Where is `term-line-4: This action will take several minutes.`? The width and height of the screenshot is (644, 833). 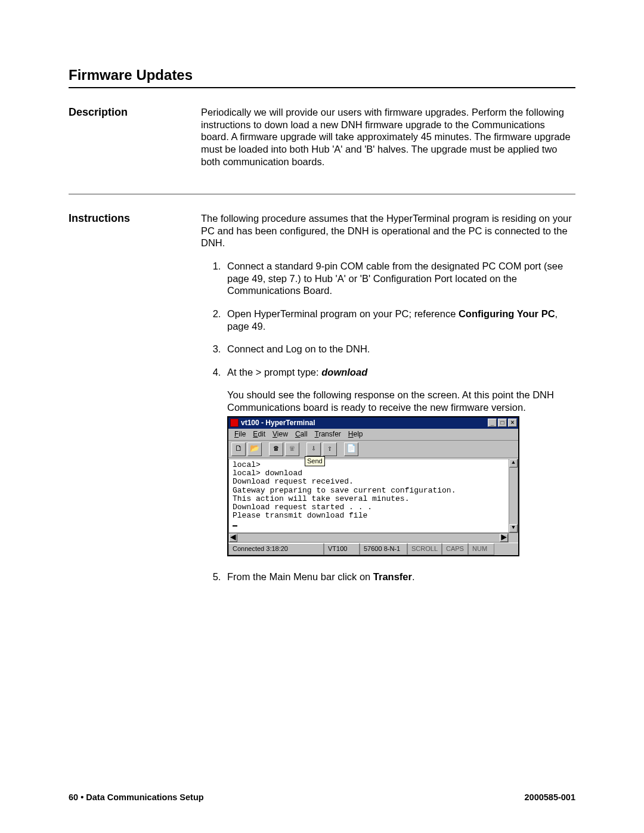 term-line-4: This action will take several minutes. is located at coordinates (321, 498).